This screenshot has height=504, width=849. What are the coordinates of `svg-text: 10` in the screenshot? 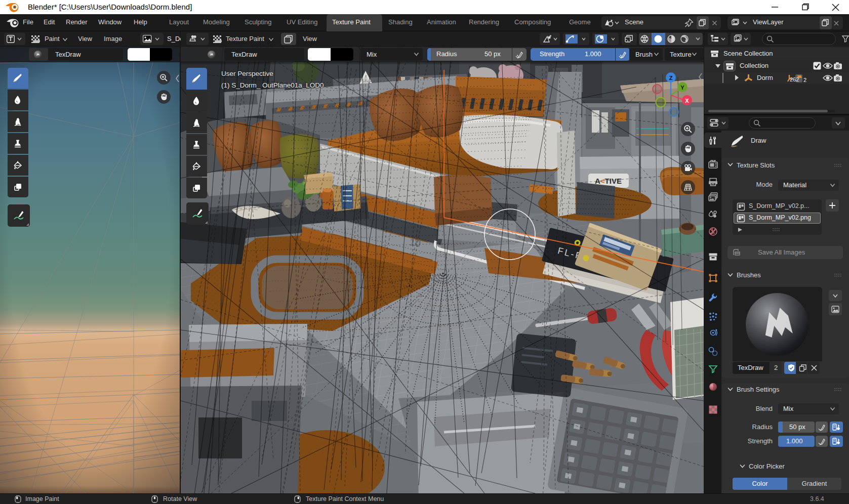 It's located at (415, 243).